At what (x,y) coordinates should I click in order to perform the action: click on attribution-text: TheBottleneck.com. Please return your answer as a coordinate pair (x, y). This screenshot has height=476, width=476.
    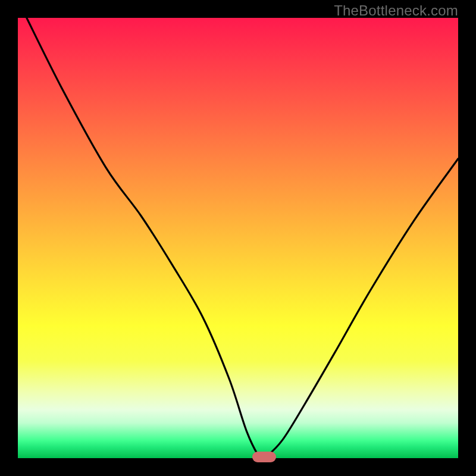
    Looking at the image, I should click on (396, 11).